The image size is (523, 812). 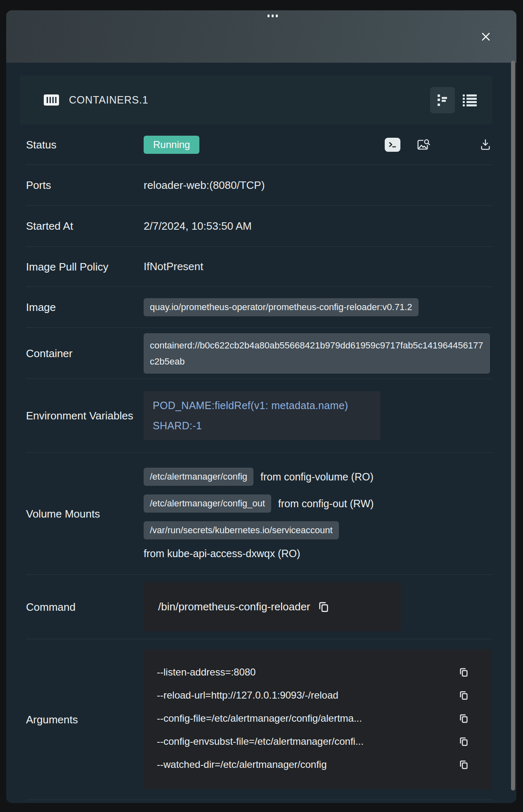 What do you see at coordinates (393, 145) in the screenshot?
I see `terminal-icon` at bounding box center [393, 145].